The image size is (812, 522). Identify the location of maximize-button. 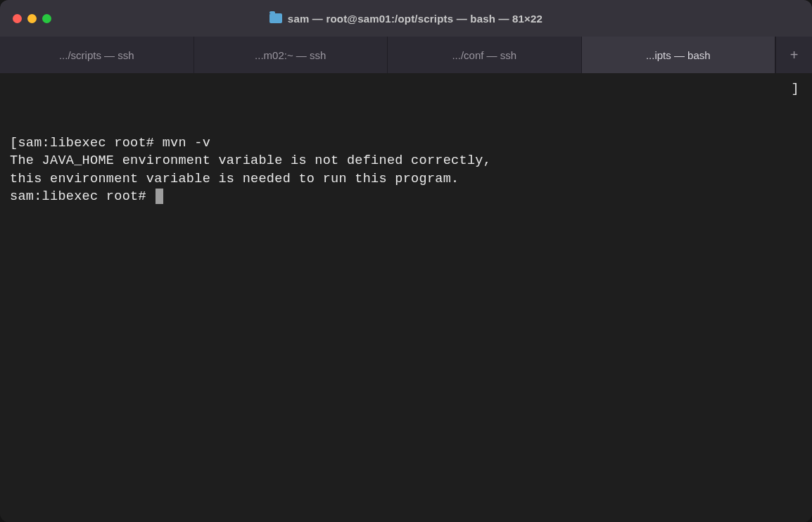
(46, 18).